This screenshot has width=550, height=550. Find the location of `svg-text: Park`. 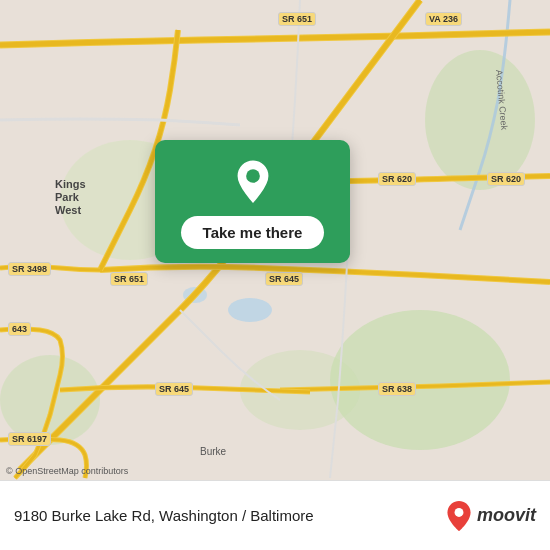

svg-text: Park is located at coordinates (68, 197).